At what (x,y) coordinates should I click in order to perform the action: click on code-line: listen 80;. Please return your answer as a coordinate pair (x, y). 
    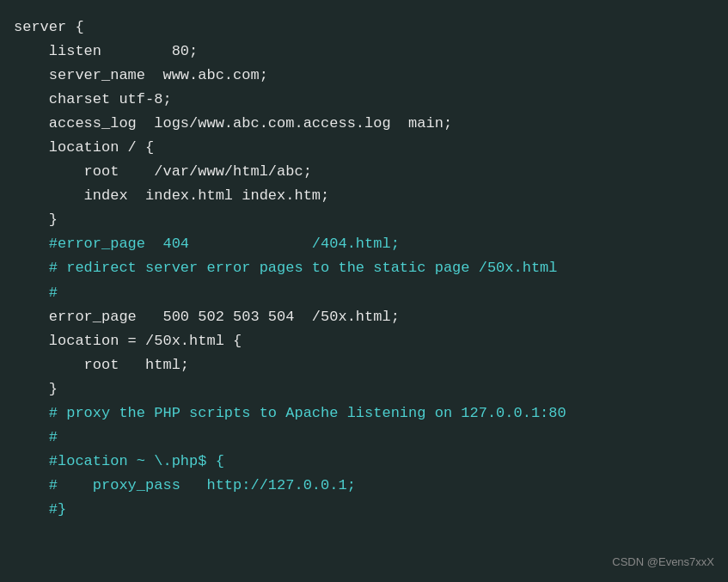
    Looking at the image, I should click on (363, 52).